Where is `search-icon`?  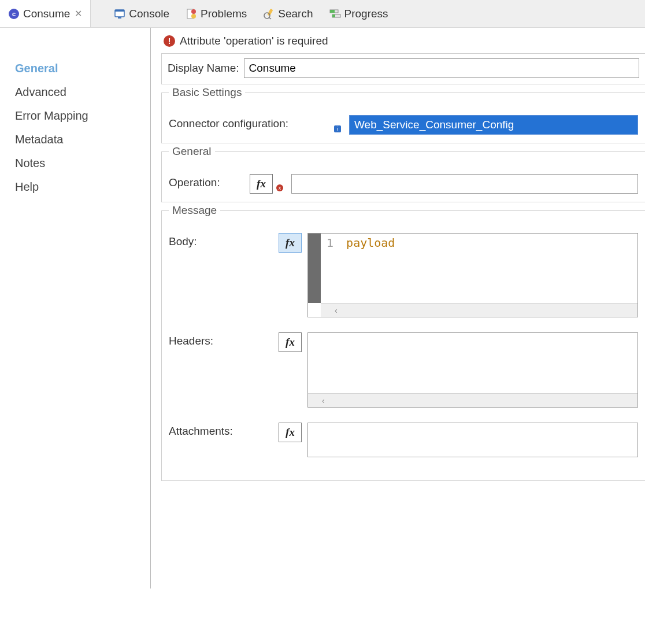
search-icon is located at coordinates (269, 14).